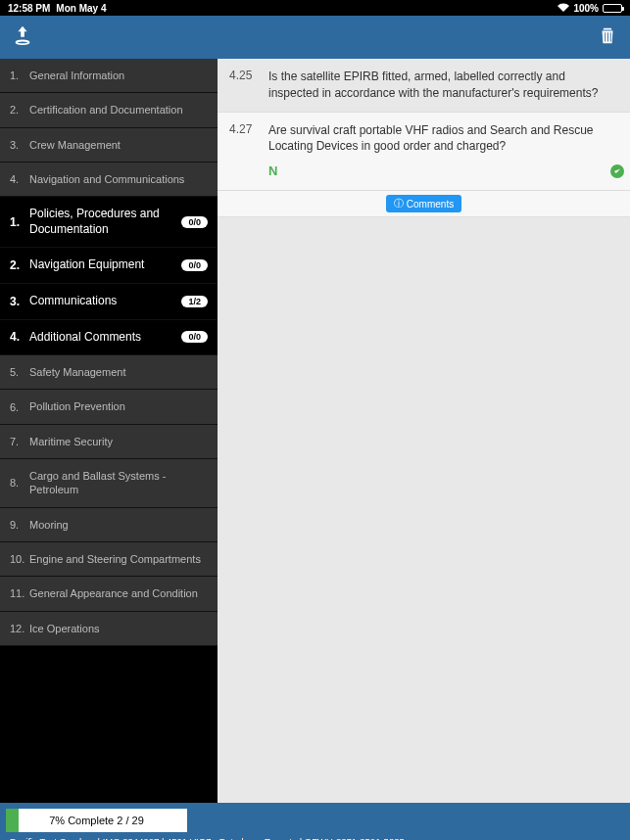 This screenshot has height=840, width=630. What do you see at coordinates (109, 302) in the screenshot?
I see `sidebar-sub-communications: 3.Communications1/2` at bounding box center [109, 302].